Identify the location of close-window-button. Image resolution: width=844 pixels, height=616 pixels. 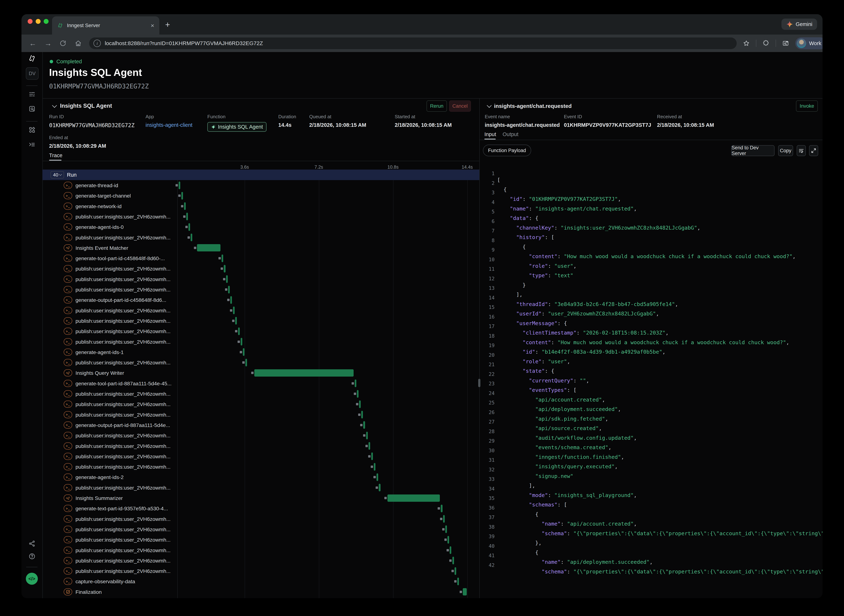
(30, 22).